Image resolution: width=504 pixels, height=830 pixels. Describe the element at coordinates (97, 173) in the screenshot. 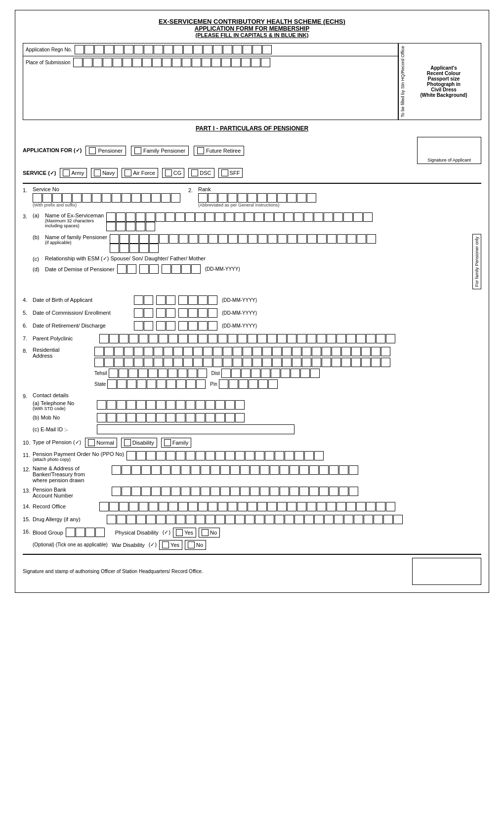

I see `navy-checkbox` at that location.